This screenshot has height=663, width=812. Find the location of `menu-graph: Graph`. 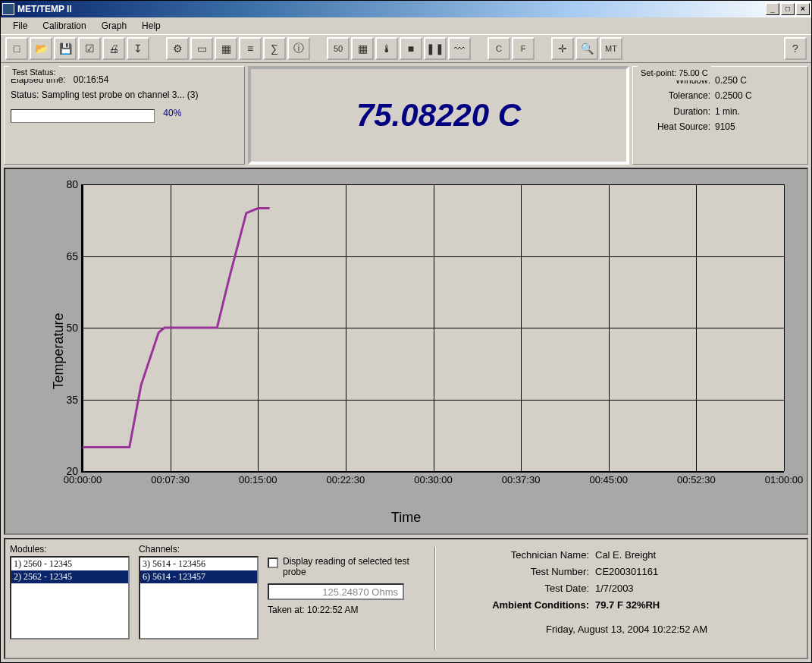

menu-graph: Graph is located at coordinates (114, 26).